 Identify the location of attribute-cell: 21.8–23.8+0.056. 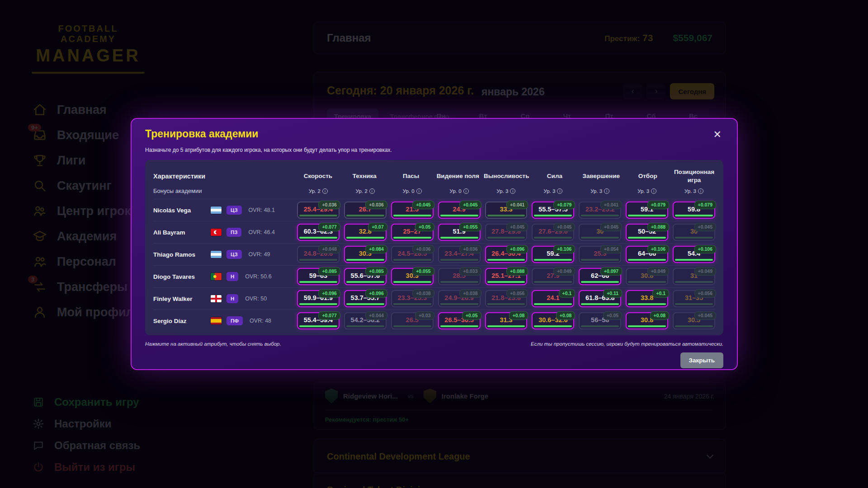
(506, 299).